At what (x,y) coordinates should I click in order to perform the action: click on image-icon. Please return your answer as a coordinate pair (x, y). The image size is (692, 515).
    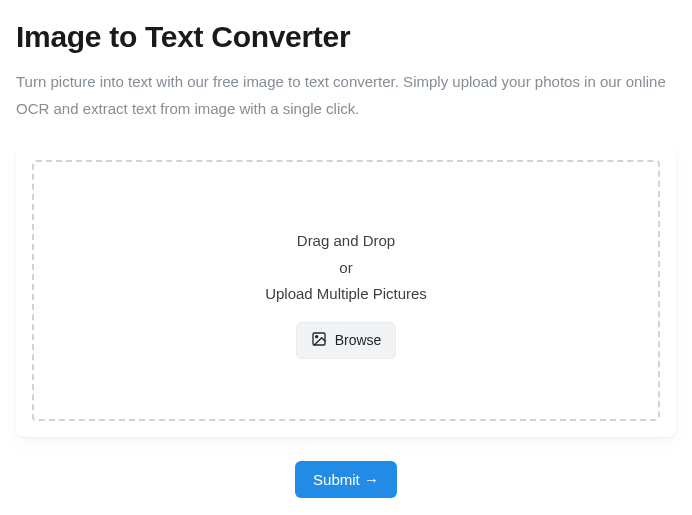
    Looking at the image, I should click on (319, 340).